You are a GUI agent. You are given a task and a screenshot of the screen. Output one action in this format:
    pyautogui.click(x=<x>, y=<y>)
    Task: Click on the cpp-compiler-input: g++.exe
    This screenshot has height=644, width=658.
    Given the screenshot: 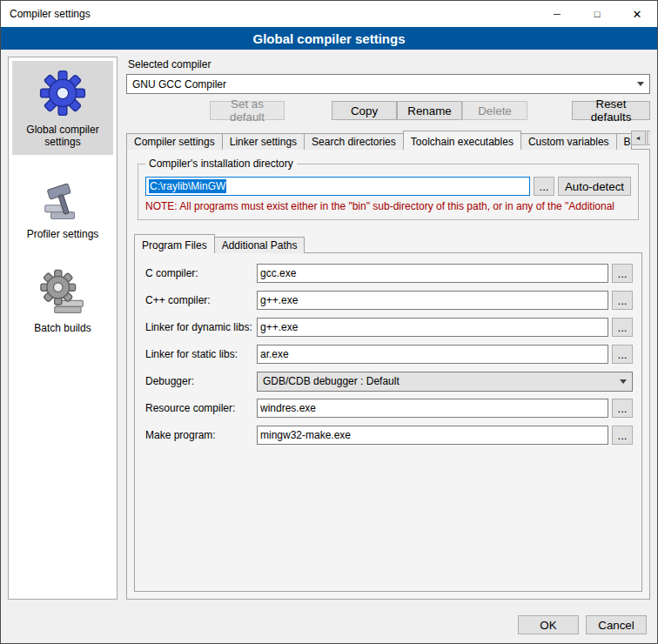 What is the action you would take?
    pyautogui.click(x=433, y=300)
    